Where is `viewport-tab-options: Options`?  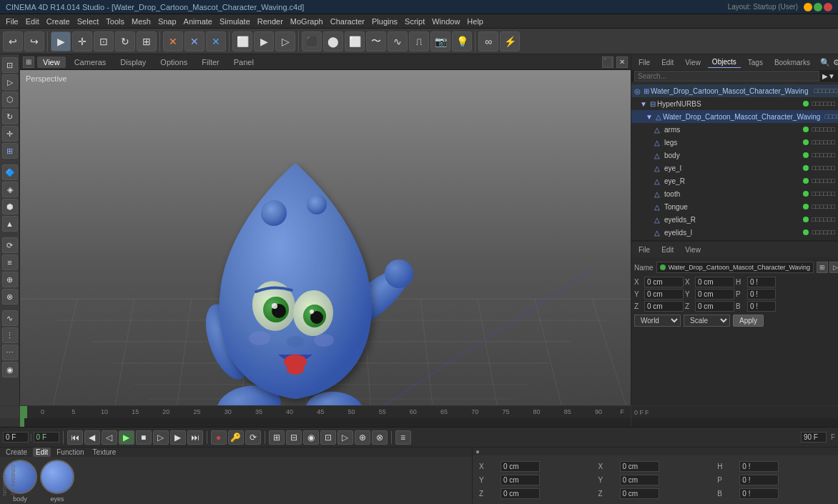
viewport-tab-options: Options is located at coordinates (174, 62).